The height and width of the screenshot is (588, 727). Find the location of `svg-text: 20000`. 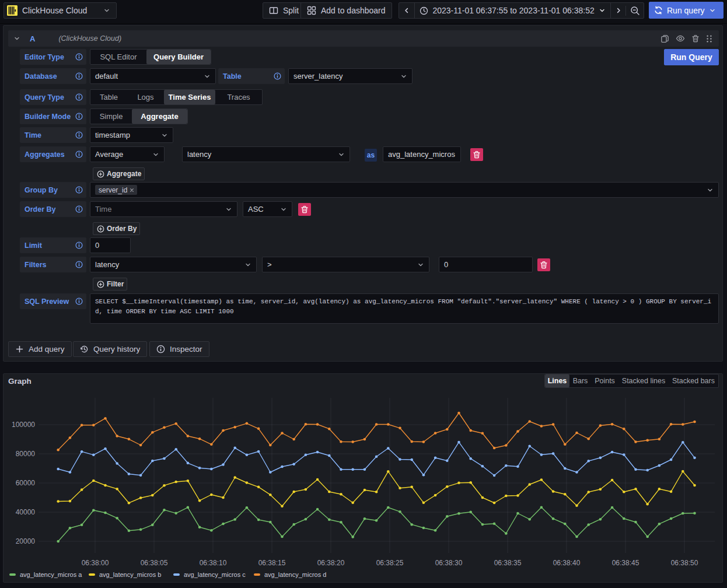

svg-text: 20000 is located at coordinates (26, 541).